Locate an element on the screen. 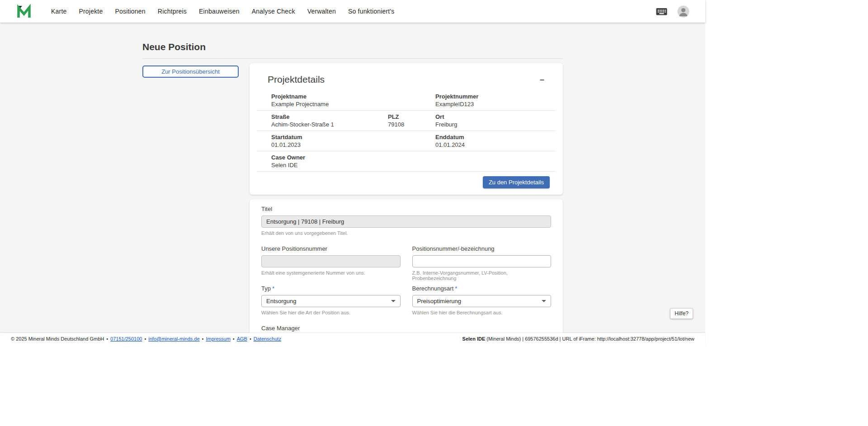 The image size is (868, 426). berechnungsart-label: Berechnungsart* is located at coordinates (482, 288).